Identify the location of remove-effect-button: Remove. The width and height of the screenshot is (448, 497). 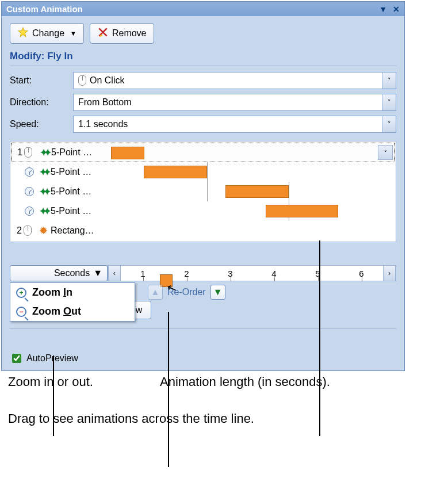
(122, 33).